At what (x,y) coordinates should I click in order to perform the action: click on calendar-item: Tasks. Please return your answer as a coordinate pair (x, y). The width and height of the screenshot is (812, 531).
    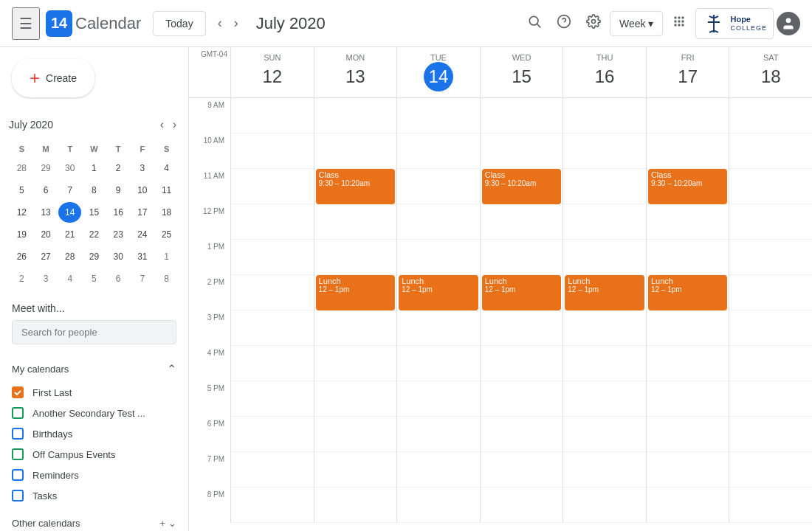
    Looking at the image, I should click on (94, 496).